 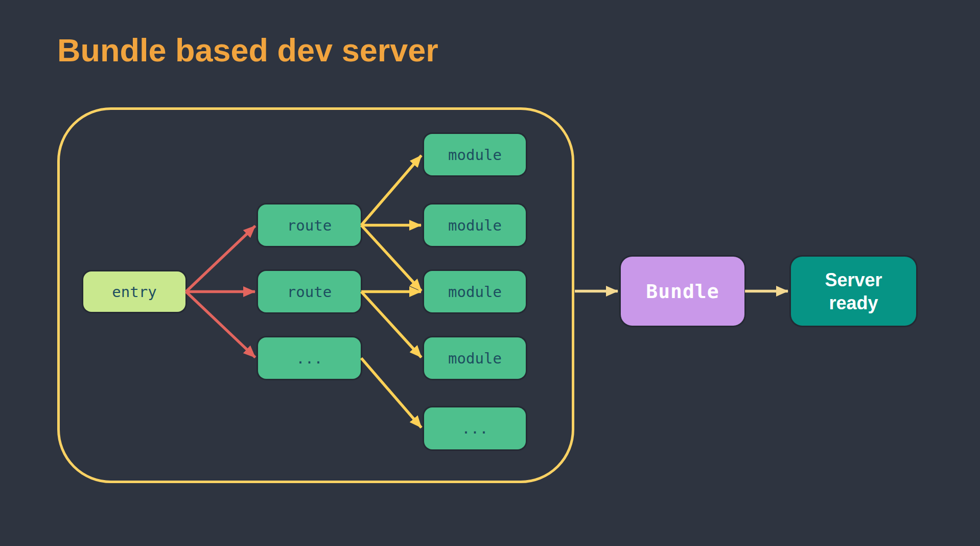 What do you see at coordinates (683, 291) in the screenshot?
I see `bundle-node: Bundle` at bounding box center [683, 291].